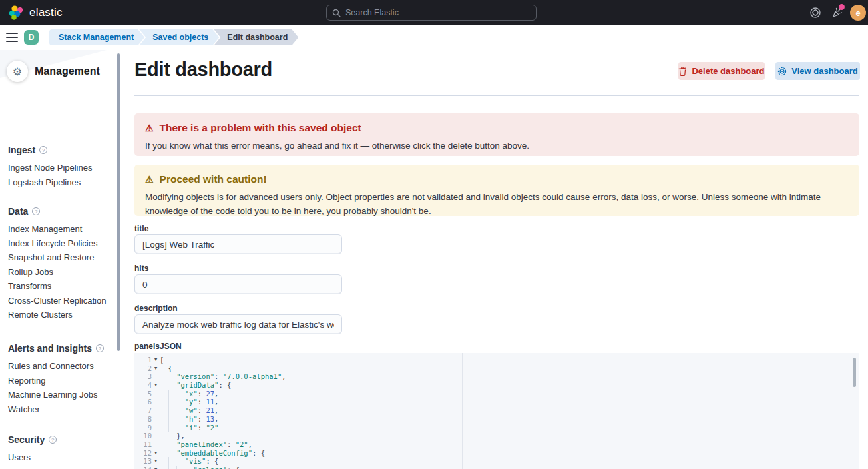 Image resolution: width=868 pixels, height=469 pixels. Describe the element at coordinates (174, 37) in the screenshot. I see `breadcrumb: Stack Management Saved objects Edit dash…` at that location.